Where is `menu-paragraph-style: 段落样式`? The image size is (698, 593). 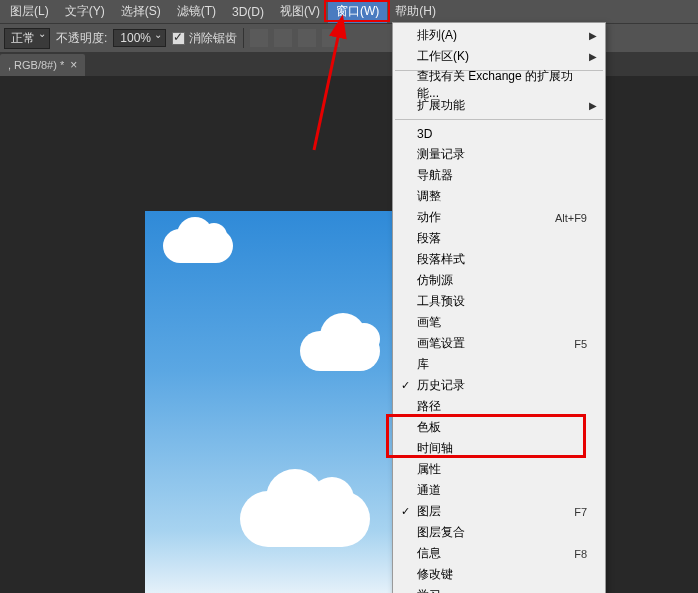
menu-paragraph-style: 段落样式 is located at coordinates (499, 260).